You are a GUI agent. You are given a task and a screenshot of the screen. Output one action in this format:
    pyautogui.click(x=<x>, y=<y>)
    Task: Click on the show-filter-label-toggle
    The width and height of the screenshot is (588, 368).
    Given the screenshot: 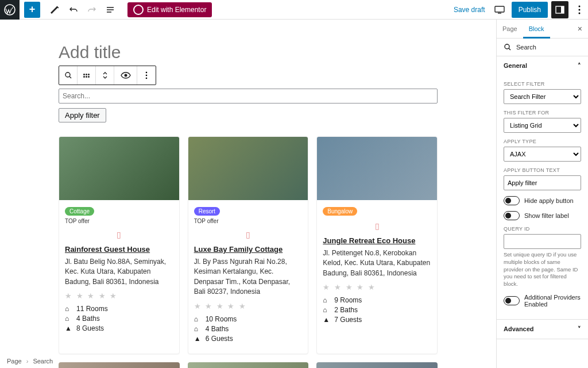 What is the action you would take?
    pyautogui.click(x=512, y=216)
    